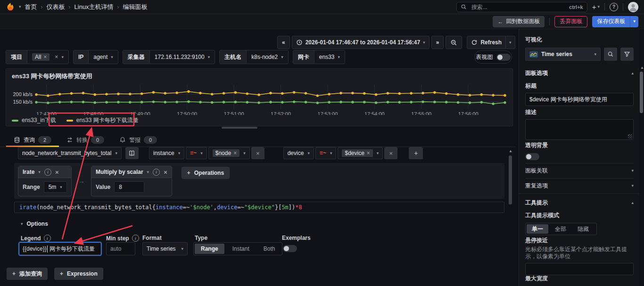 Image resolution: width=644 pixels, height=286 pixels. Describe the element at coordinates (571, 22) in the screenshot. I see `discard-panel-button: 丢弃面板` at that location.